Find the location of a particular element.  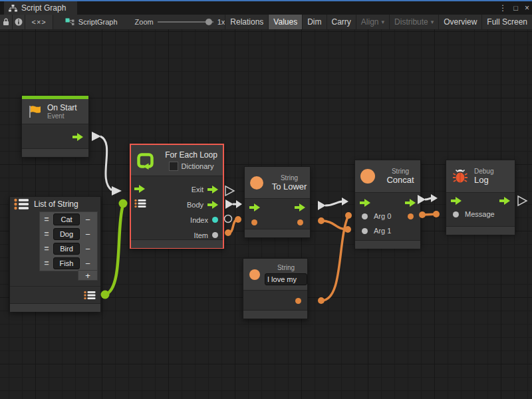

toolbar-button-values: Values is located at coordinates (285, 22).